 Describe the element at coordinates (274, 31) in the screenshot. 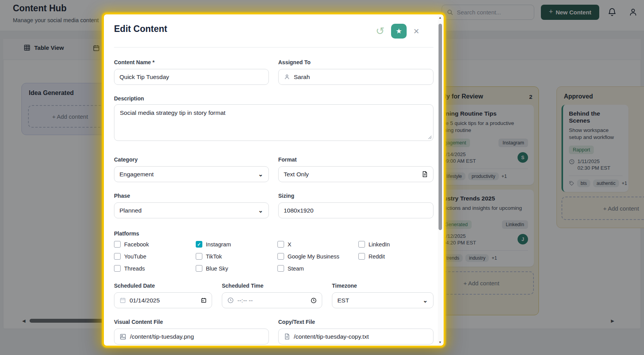

I see `modal-header: Edit Content ↺ ★ ✕` at that location.